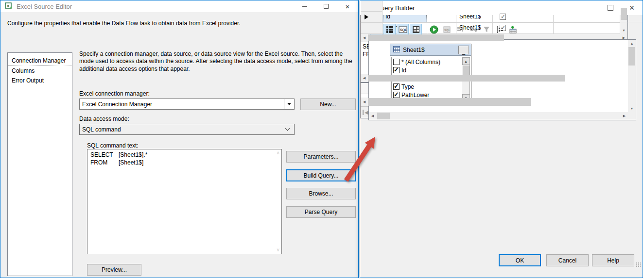  I want to click on build-query-button: Build Query..., so click(321, 176).